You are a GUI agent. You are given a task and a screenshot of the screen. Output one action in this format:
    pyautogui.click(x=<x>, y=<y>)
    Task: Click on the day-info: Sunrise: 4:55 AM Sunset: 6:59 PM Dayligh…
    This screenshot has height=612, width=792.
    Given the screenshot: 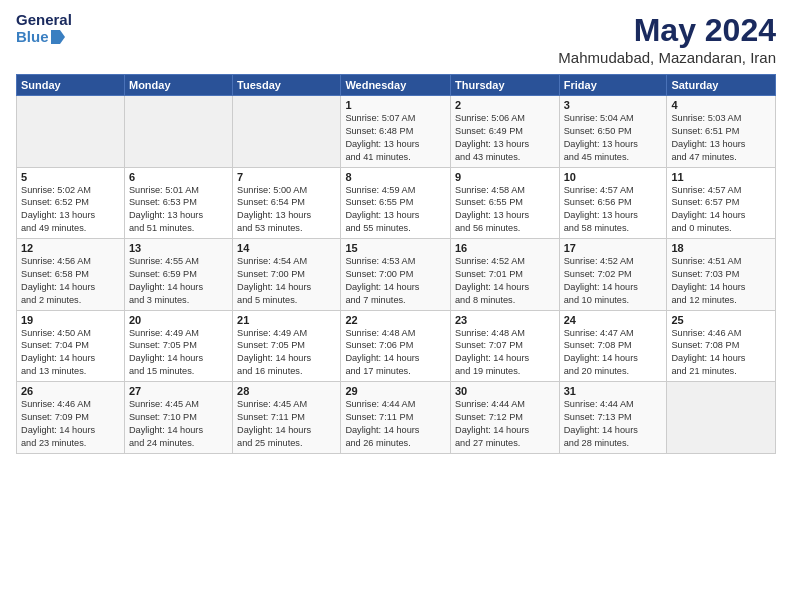 What is the action you would take?
    pyautogui.click(x=178, y=281)
    